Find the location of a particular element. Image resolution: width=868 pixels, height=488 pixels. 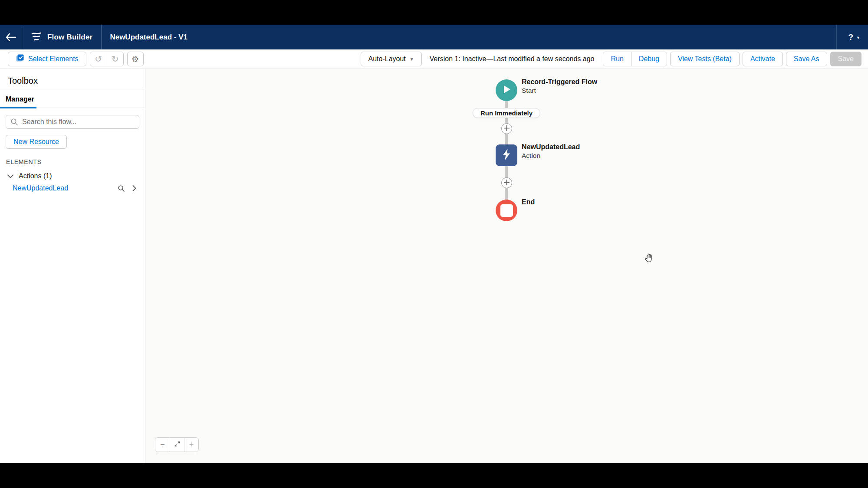

fit-to-view-button is located at coordinates (177, 445).